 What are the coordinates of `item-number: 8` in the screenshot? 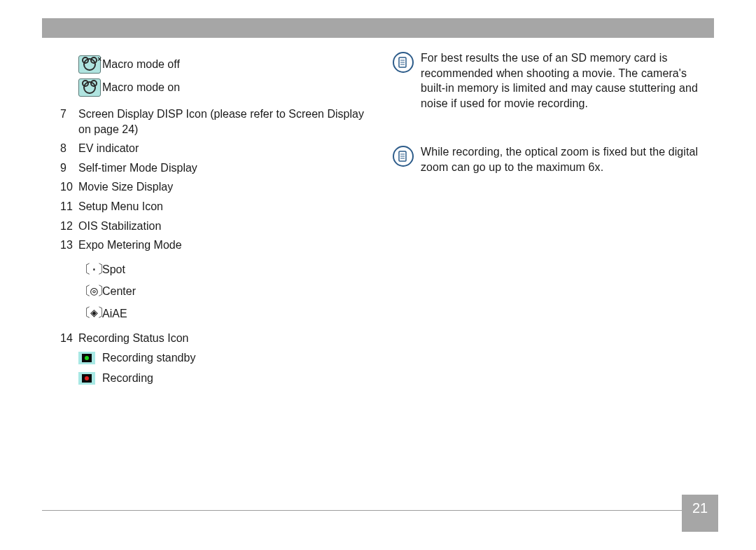 It's located at (69, 149).